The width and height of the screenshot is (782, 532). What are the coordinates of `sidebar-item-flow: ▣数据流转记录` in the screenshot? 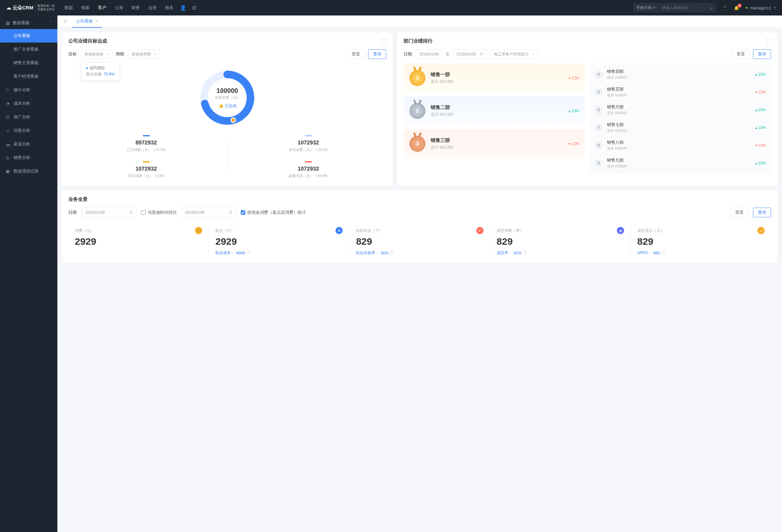 It's located at (29, 171).